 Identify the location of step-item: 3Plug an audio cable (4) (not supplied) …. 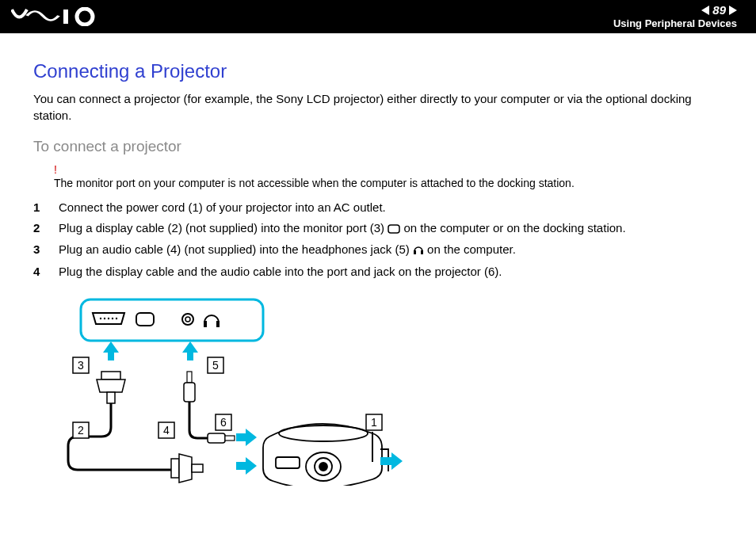
(378, 250).